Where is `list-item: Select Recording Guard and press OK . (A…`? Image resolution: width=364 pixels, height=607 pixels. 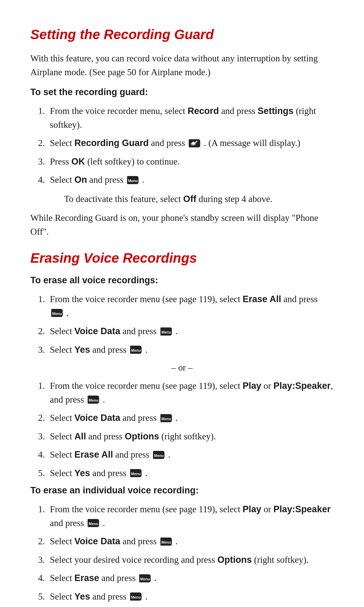 list-item: Select Recording Guard and press OK . (A… is located at coordinates (190, 143).